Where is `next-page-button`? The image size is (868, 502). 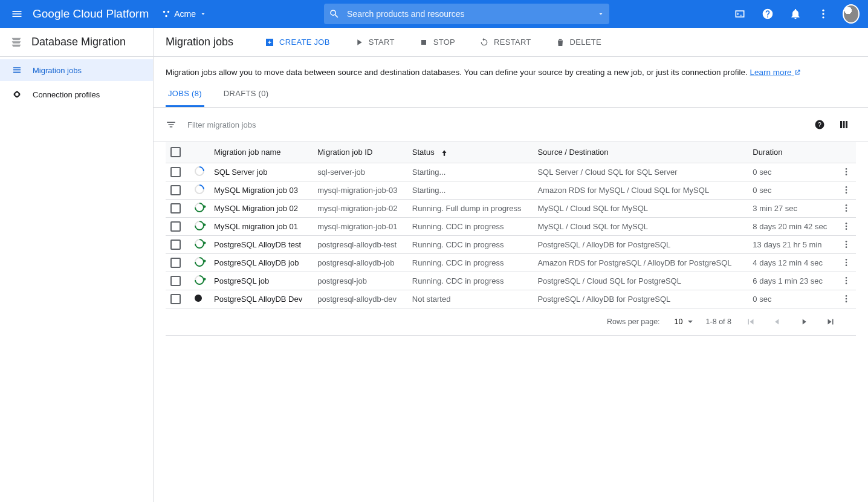
next-page-button is located at coordinates (804, 322).